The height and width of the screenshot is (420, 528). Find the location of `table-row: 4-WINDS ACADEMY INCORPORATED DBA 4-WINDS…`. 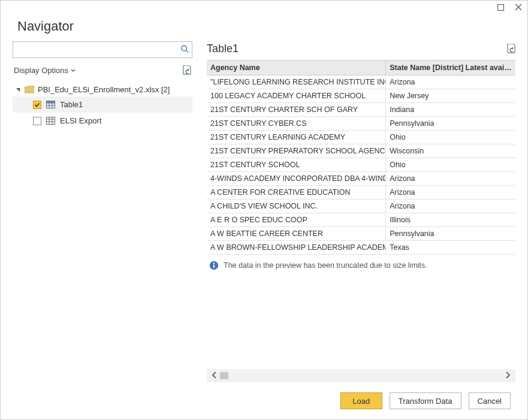

table-row: 4-WINDS ACADEMY INCORPORATED DBA 4-WINDS… is located at coordinates (361, 179).